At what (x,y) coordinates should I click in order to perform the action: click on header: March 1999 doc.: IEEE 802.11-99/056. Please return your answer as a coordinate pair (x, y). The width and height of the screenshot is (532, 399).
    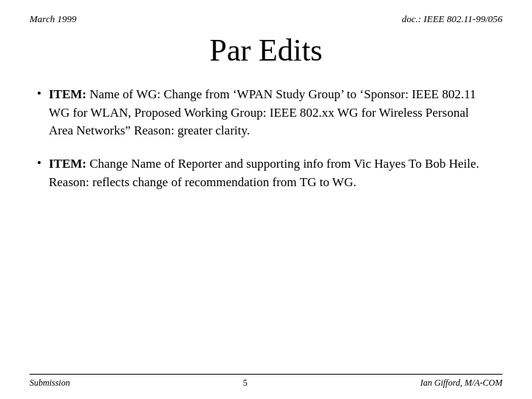
    Looking at the image, I should click on (266, 19).